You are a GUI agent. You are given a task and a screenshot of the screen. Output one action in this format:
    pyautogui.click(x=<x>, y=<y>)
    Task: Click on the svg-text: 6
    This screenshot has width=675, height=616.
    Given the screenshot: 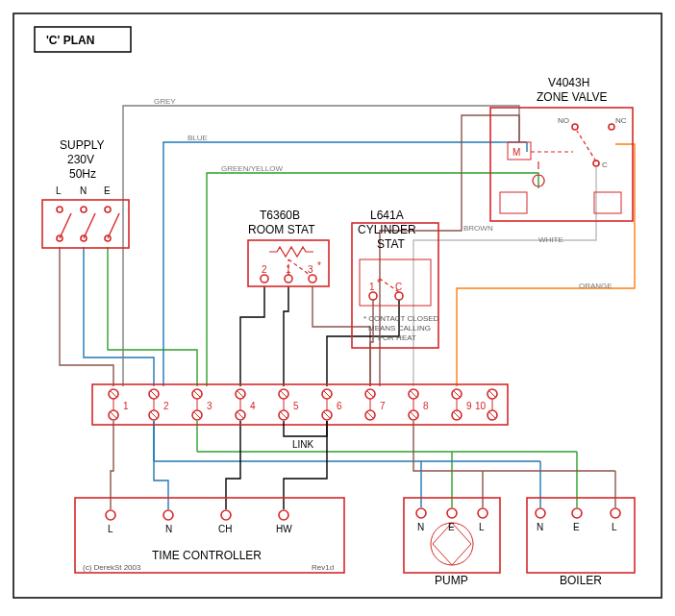 What is the action you would take?
    pyautogui.click(x=339, y=406)
    